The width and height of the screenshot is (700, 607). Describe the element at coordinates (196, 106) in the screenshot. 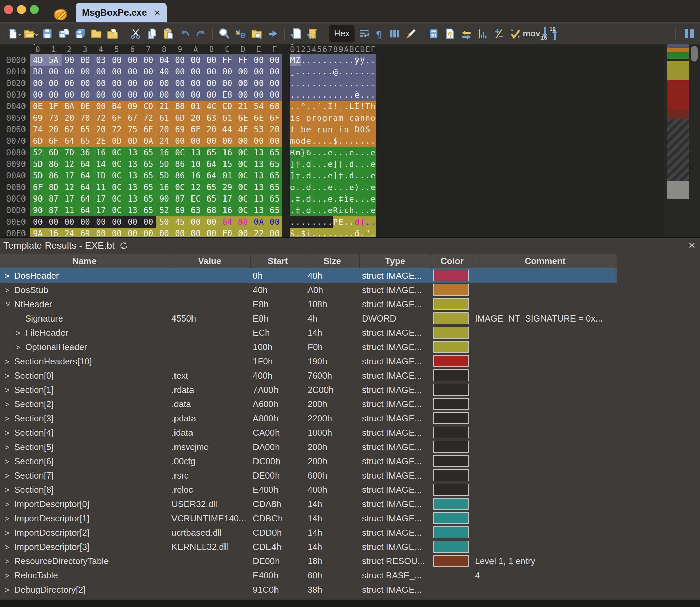

I see `hex-byte: 01` at that location.